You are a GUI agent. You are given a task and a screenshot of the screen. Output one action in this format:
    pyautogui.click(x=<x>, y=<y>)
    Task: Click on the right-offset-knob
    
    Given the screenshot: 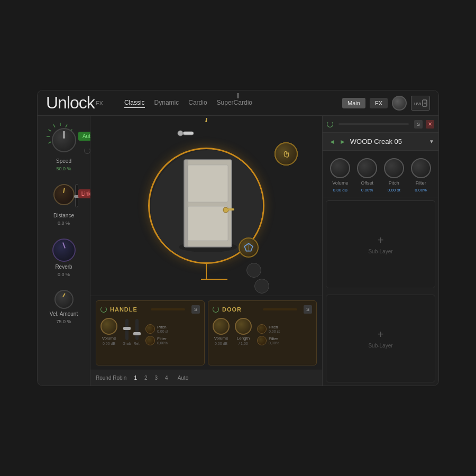 What is the action you would take?
    pyautogui.click(x=367, y=168)
    